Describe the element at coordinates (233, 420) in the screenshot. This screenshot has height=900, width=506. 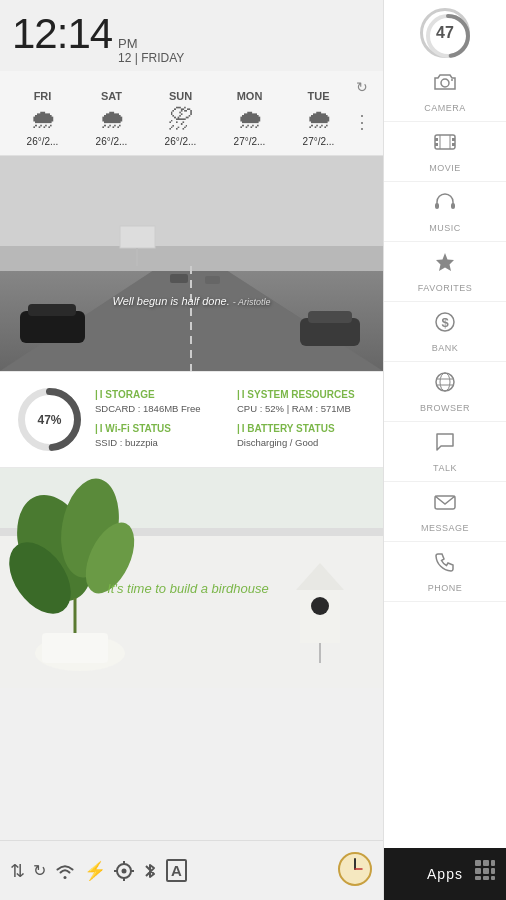
I see `system-details: |I STORAGE SDCARD : 1846MB Free |I SYSTE…` at that location.